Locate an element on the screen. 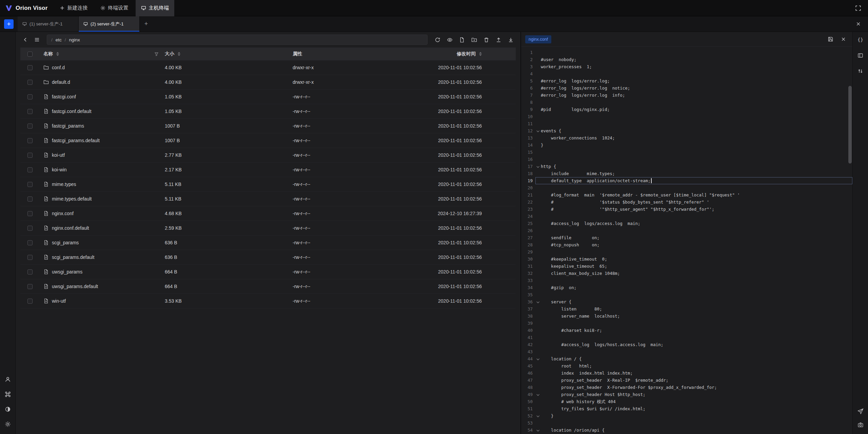  code-line: 6#error_log logs/error.log notice; is located at coordinates (687, 88).